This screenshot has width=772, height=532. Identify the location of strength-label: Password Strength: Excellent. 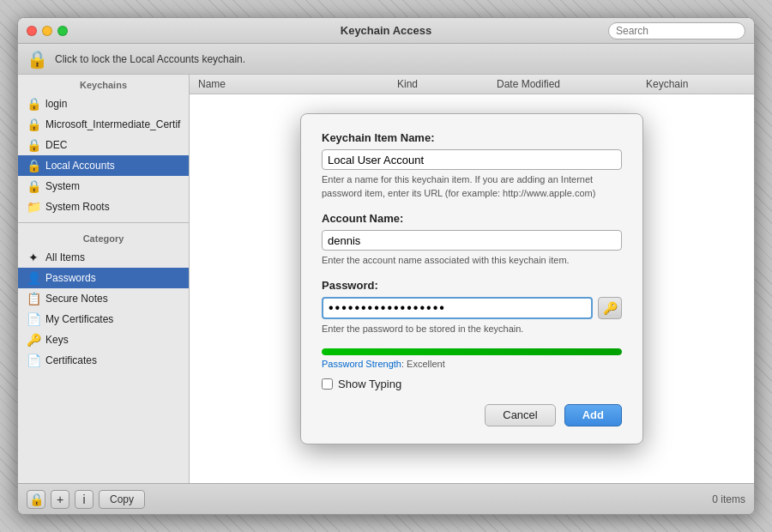
(472, 364).